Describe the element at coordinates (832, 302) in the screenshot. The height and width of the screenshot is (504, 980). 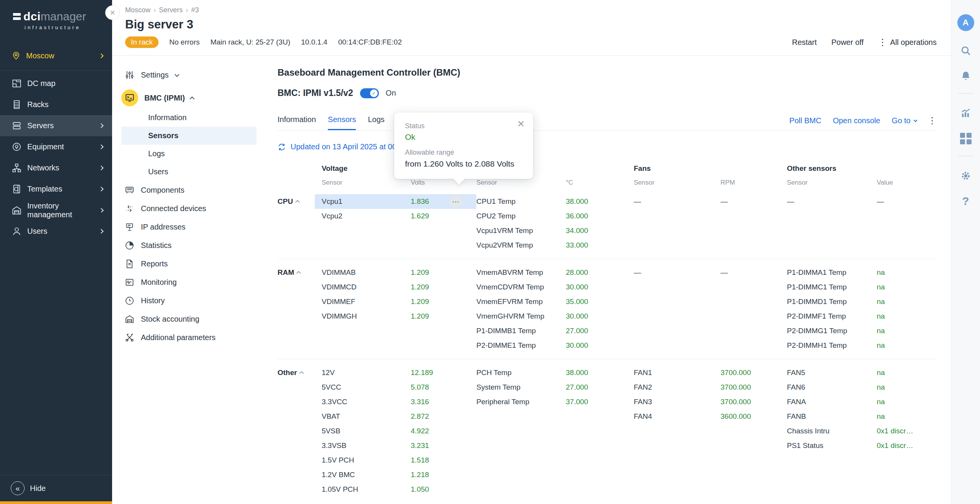
I see `sensor-name-cell: P1-DIMMD1 Temp` at that location.